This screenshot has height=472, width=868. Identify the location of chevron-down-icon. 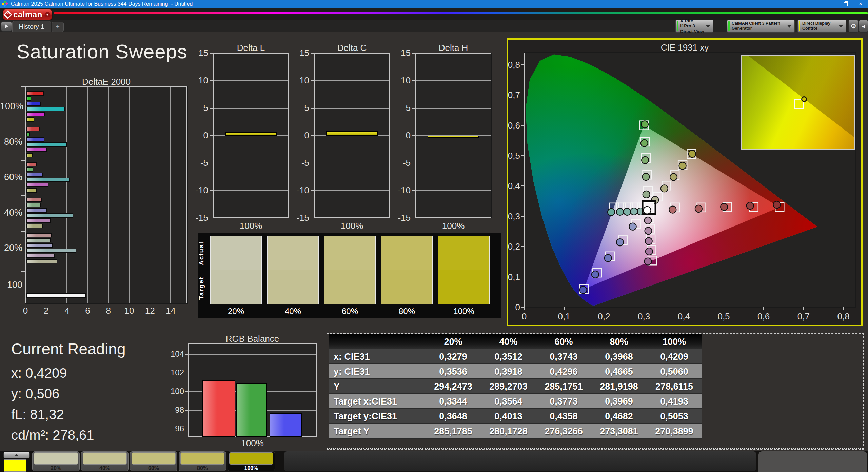
(708, 26).